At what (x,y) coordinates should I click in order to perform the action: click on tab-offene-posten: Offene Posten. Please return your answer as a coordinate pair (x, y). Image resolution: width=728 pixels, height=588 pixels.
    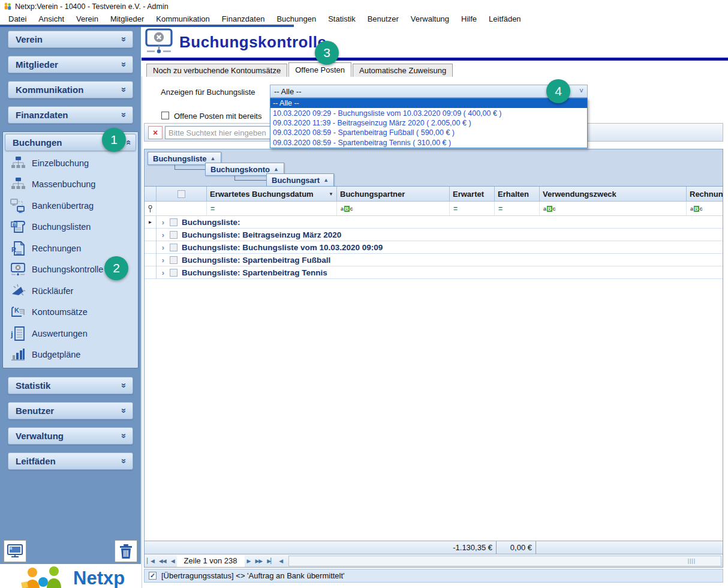
    Looking at the image, I should click on (320, 70).